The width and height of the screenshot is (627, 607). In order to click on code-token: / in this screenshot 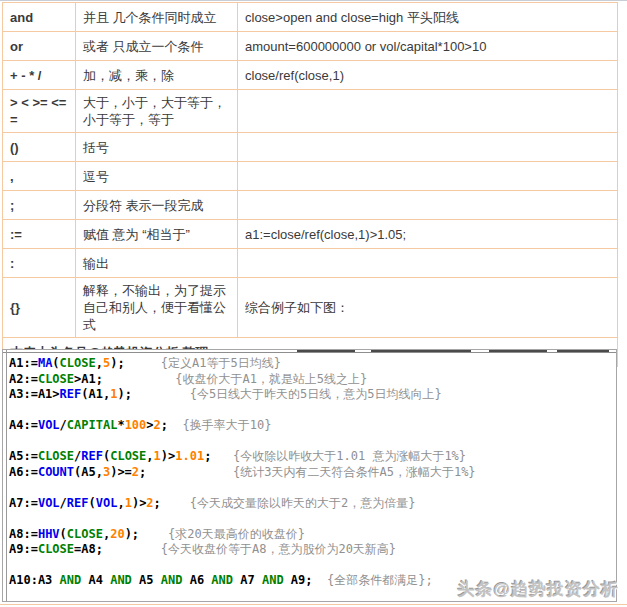, I will do `click(64, 503)`.